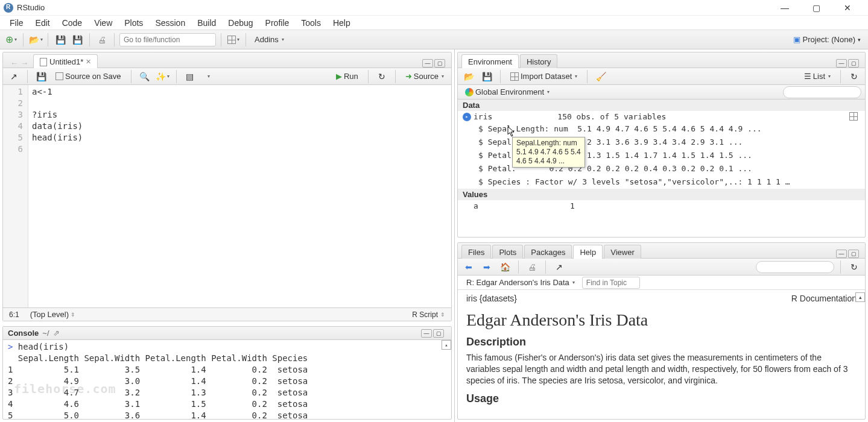 The image size is (868, 422). Describe the element at coordinates (701, 117) in the screenshot. I see `env-var-summary: 150 obs. of 5 variables` at that location.